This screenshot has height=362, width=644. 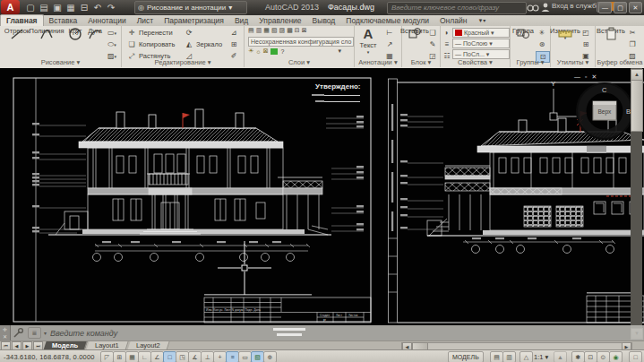 What do you see at coordinates (183, 63) in the screenshot?
I see `panel-title-modify: Редактирование ▾` at bounding box center [183, 63].